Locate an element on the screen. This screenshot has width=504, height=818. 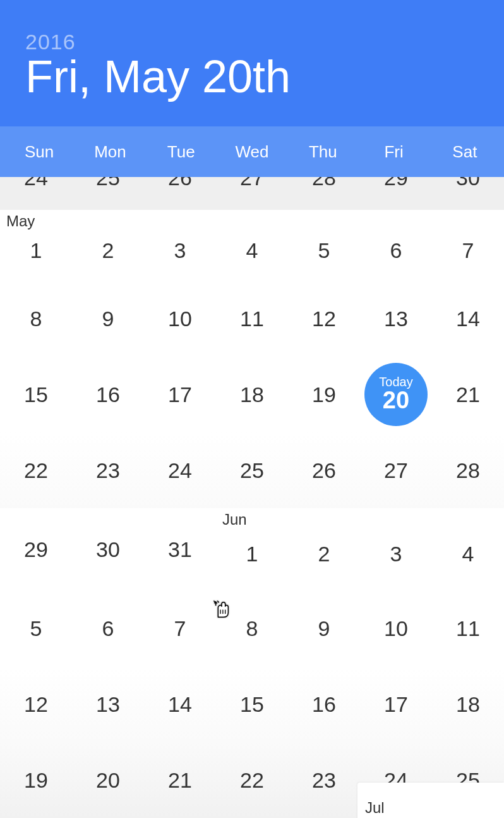
weekday-wed: Wed is located at coordinates (252, 152).